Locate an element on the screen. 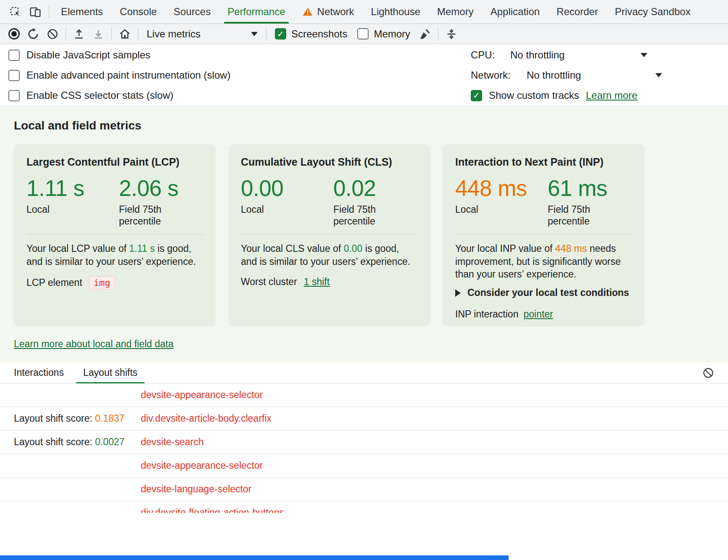 This screenshot has width=728, height=560. tab-memory: Memory is located at coordinates (456, 12).